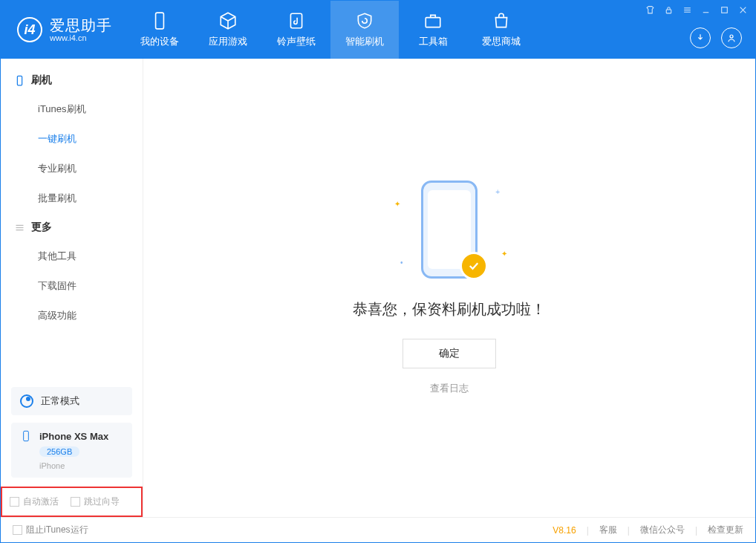 The width and height of the screenshot is (756, 543). Describe the element at coordinates (433, 30) in the screenshot. I see `nav-toolbox: 工具箱` at that location.